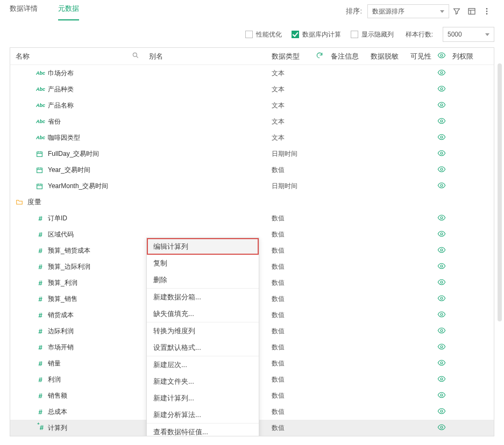 The width and height of the screenshot is (504, 445). Describe the element at coordinates (487, 11) in the screenshot. I see `more-icon` at that location.